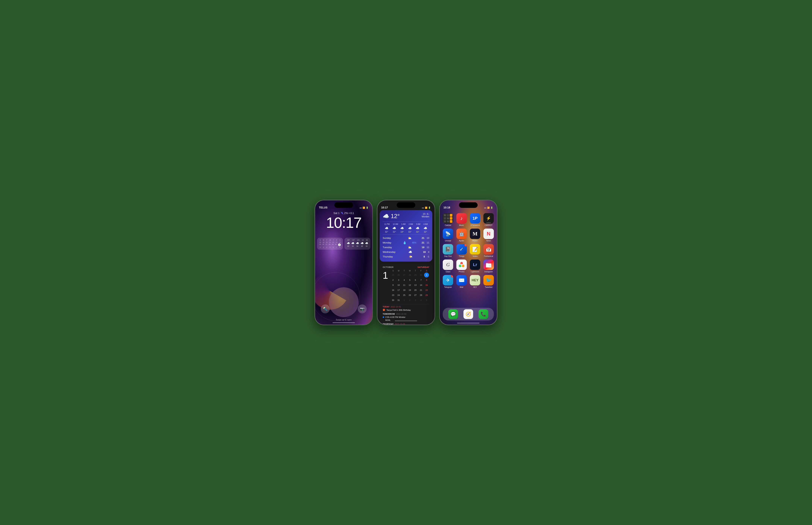 The height and width of the screenshot is (525, 812). What do you see at coordinates (406, 252) in the screenshot?
I see `forecast-wednesday: Wednesday ☁️ 164` at bounding box center [406, 252].